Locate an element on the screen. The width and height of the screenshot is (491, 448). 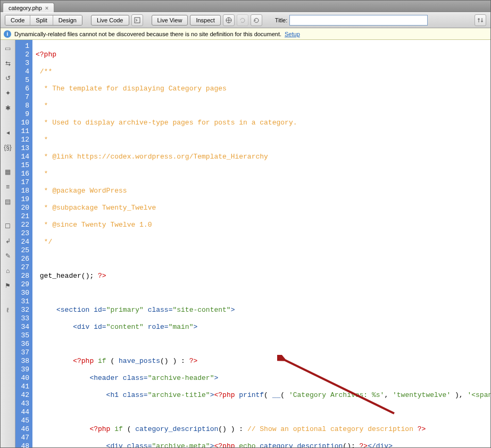
apply-comment-icon: ✱ is located at coordinates (8, 108).